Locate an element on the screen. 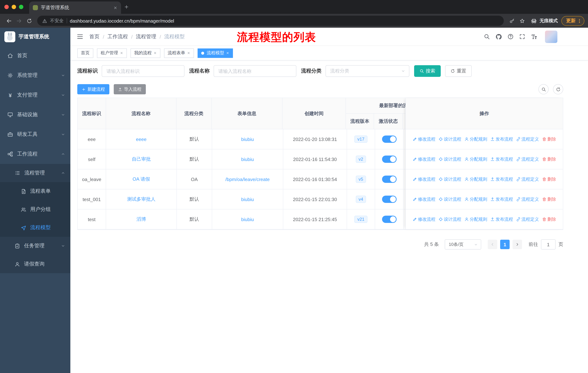 The width and height of the screenshot is (588, 373). sidebar-item-user-group: 用户分组 is located at coordinates (35, 209).